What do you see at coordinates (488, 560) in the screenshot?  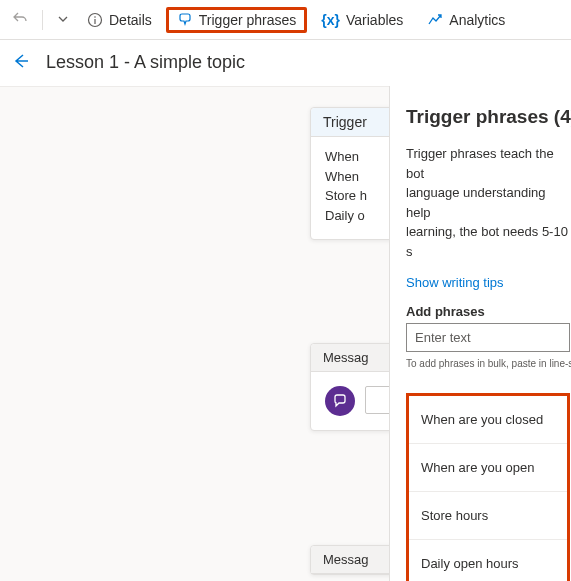 I see `phrase-item: Daily open hours` at bounding box center [488, 560].